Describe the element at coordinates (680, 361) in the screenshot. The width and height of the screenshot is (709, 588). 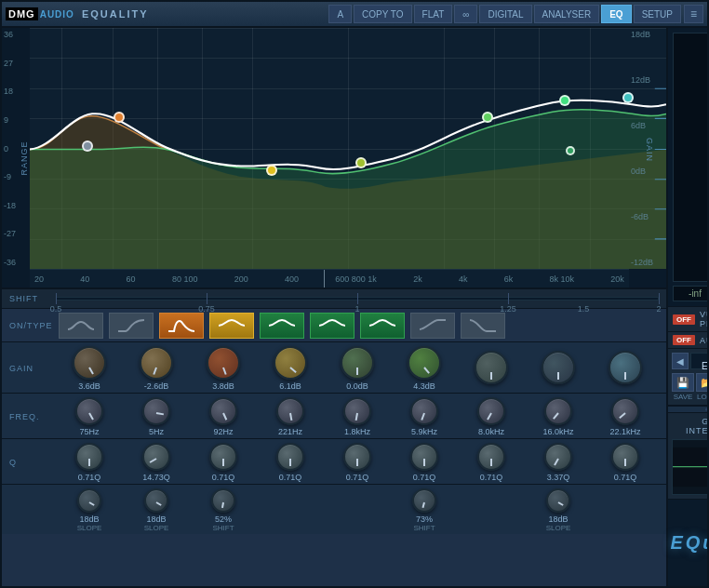
I see `preset-prev-button: ◀` at that location.